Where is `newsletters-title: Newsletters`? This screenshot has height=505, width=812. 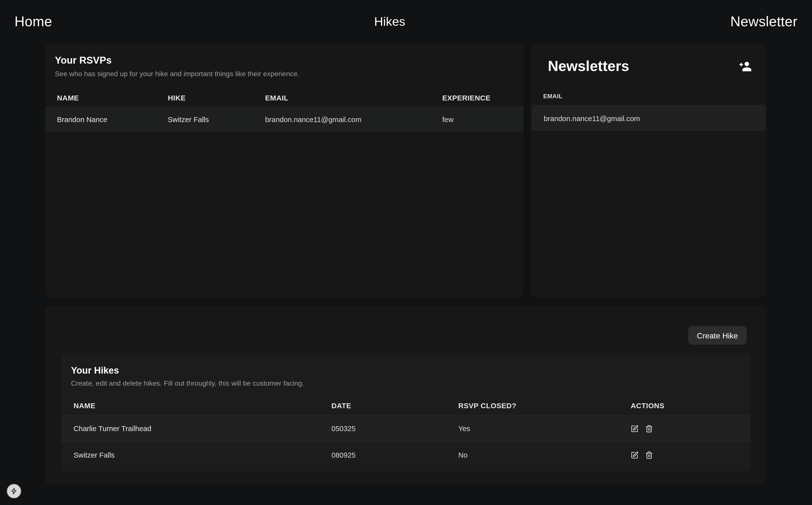
newsletters-title: Newsletters is located at coordinates (588, 66).